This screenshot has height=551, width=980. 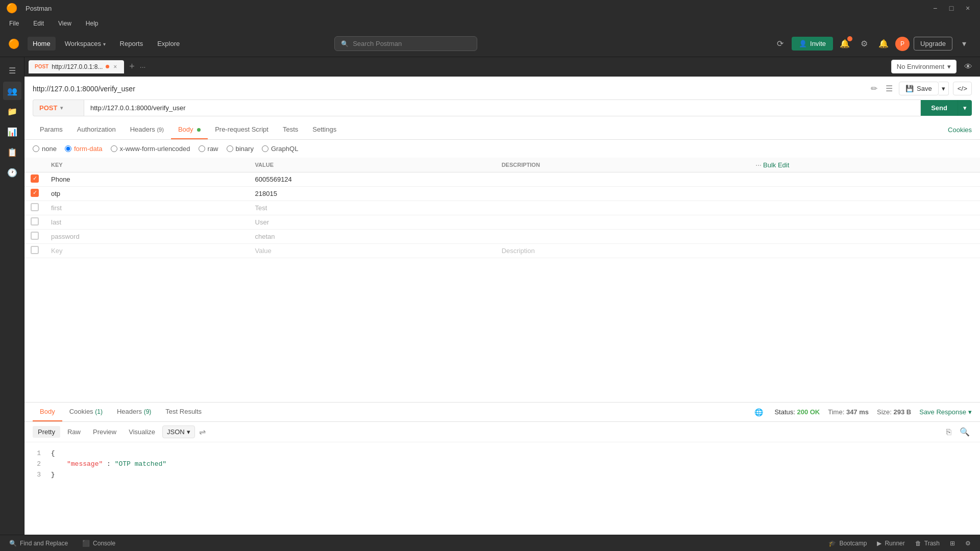 I want to click on body-type-form-data: form-data, so click(x=84, y=149).